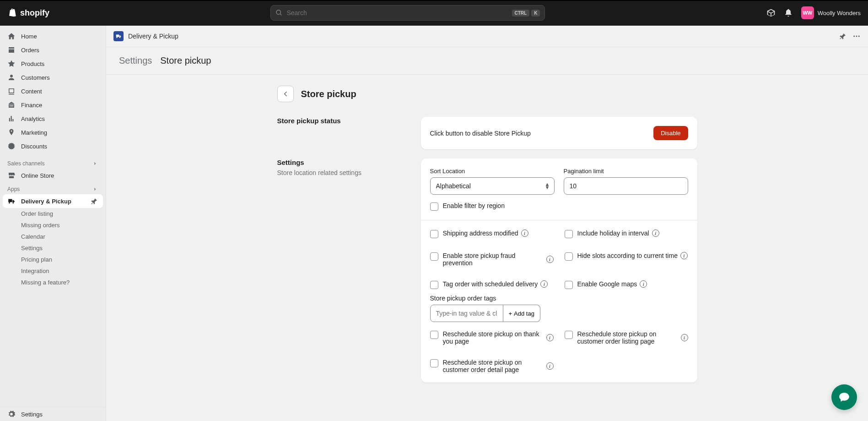 This screenshot has width=868, height=421. I want to click on subnav-calendar: Calendar, so click(59, 236).